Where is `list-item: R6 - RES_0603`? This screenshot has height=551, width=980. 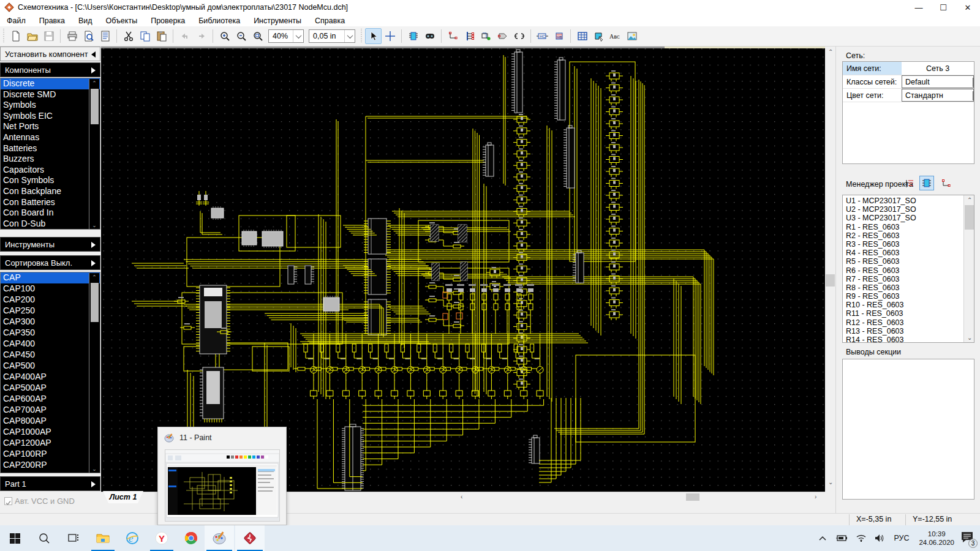
list-item: R6 - RES_0603 is located at coordinates (908, 271).